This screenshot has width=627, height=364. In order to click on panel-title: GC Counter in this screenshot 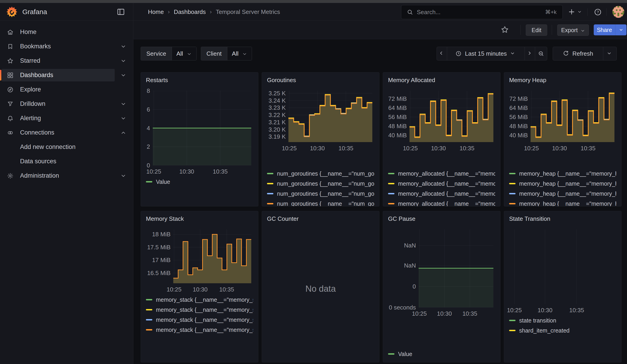, I will do `click(320, 217)`.